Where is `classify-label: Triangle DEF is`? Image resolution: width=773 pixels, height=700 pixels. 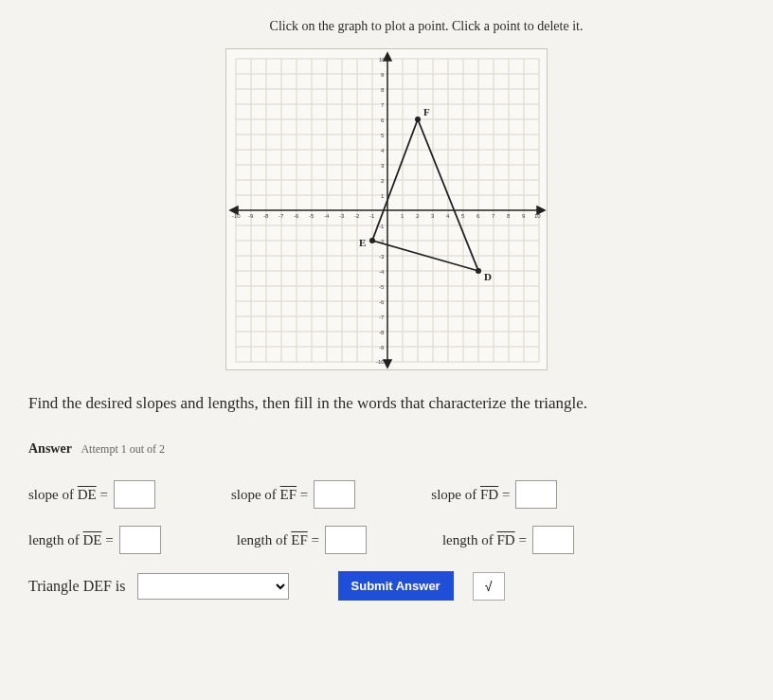 classify-label: Triangle DEF is is located at coordinates (78, 586).